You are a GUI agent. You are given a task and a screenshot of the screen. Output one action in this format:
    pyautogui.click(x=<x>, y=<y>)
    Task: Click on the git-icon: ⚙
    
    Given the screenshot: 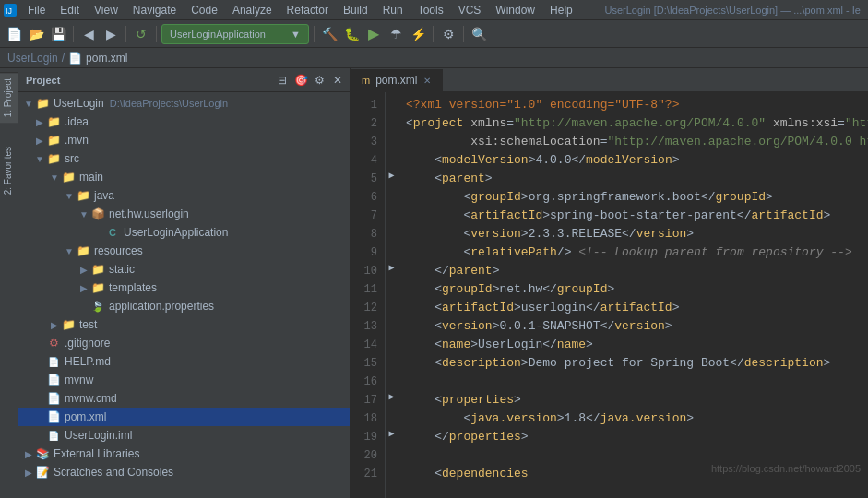 What is the action you would take?
    pyautogui.click(x=54, y=343)
    